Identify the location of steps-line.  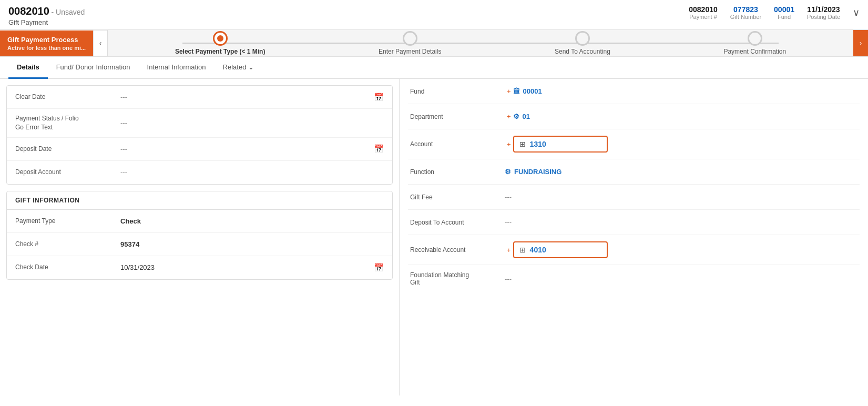
(481, 43).